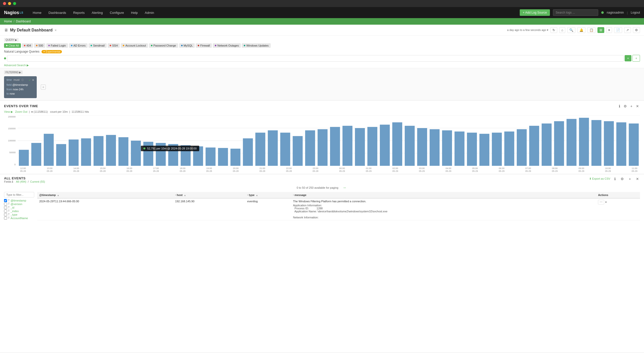 This screenshot has height=353, width=644. I want to click on chip-404: 404, so click(27, 46).